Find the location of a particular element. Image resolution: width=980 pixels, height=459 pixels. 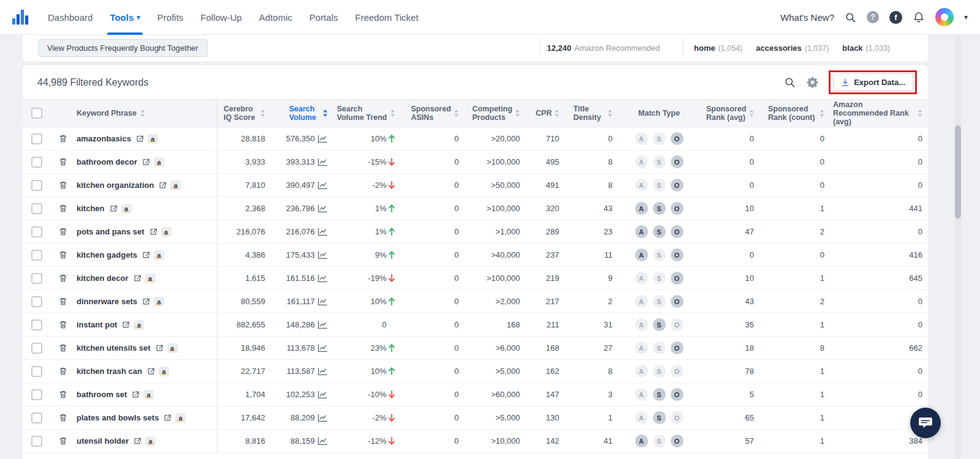

chat-widget-button is located at coordinates (925, 423).